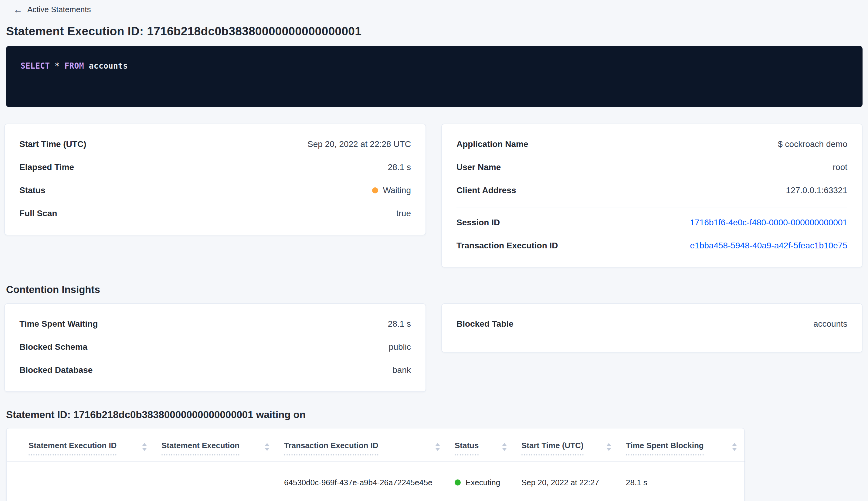 This screenshot has width=868, height=501. Describe the element at coordinates (482, 445) in the screenshot. I see `column-header-status: Status` at that location.